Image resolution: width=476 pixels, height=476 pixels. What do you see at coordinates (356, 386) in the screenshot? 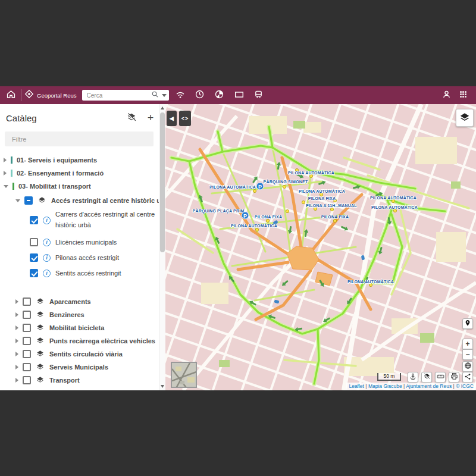
I see `attribution-link: Leaflet` at bounding box center [356, 386].